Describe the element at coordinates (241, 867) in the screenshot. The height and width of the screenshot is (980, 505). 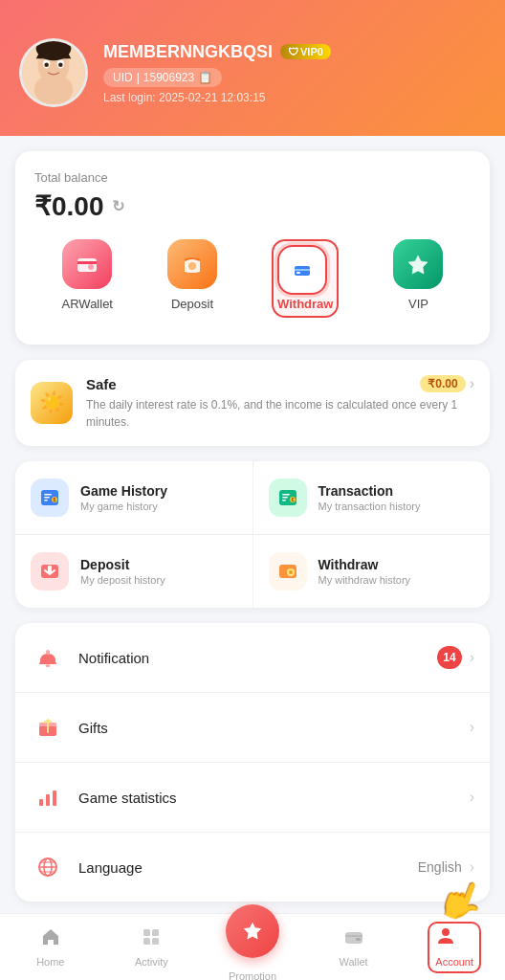
I see `language-label: Language` at that location.